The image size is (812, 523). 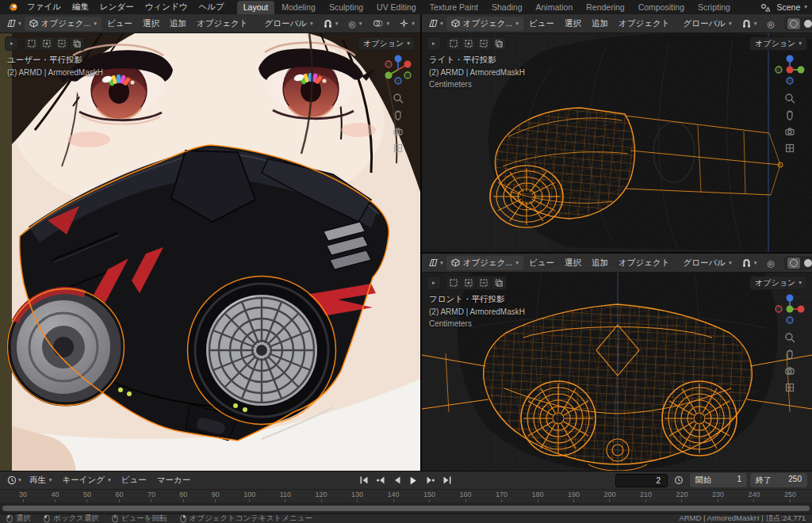 What do you see at coordinates (174, 480) in the screenshot?
I see `marker-menu: マーカー` at bounding box center [174, 480].